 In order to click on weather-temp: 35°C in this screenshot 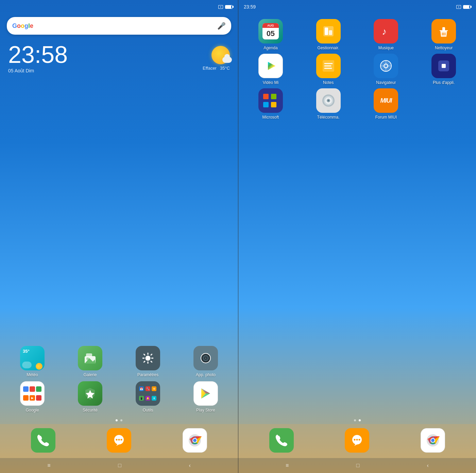, I will do `click(225, 68)`.